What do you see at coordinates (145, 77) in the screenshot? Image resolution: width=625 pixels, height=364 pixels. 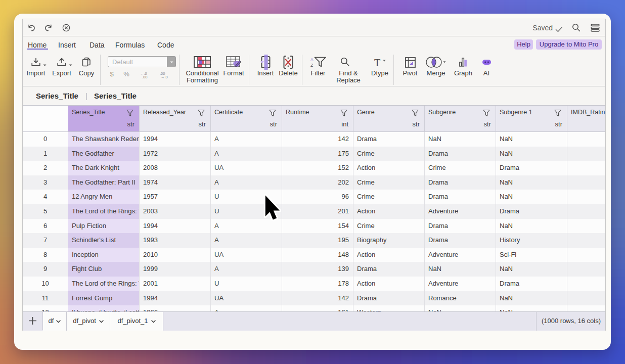 I see `svg-text: .00` at bounding box center [145, 77].